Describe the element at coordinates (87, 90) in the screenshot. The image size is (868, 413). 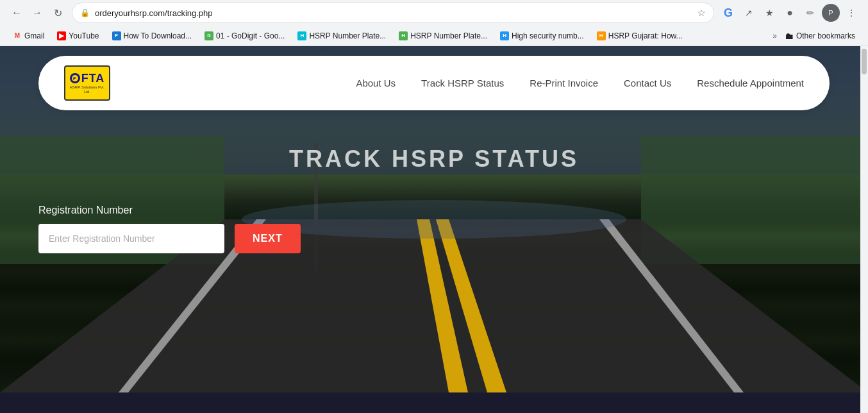
I see `logo-subtitle: HSRP Solutions Pvt. Ltd.` at that location.